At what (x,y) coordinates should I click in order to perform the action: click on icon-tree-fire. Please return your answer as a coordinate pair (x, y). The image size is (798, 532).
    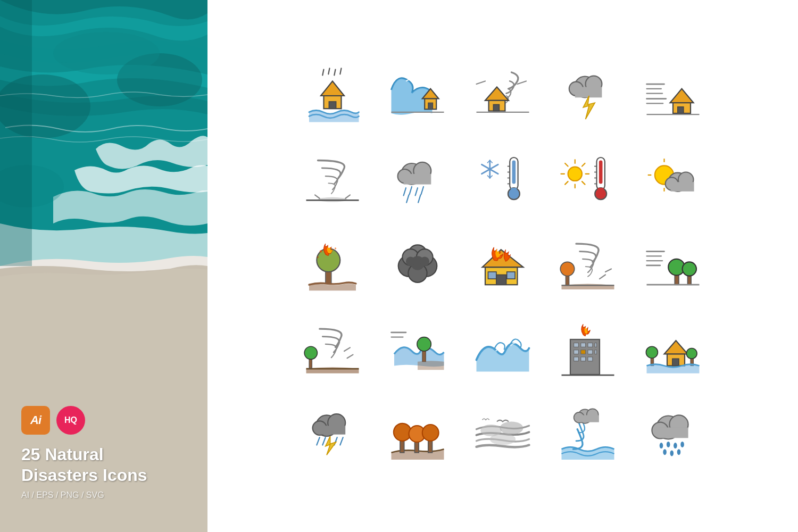
    Looking at the image, I should click on (332, 266).